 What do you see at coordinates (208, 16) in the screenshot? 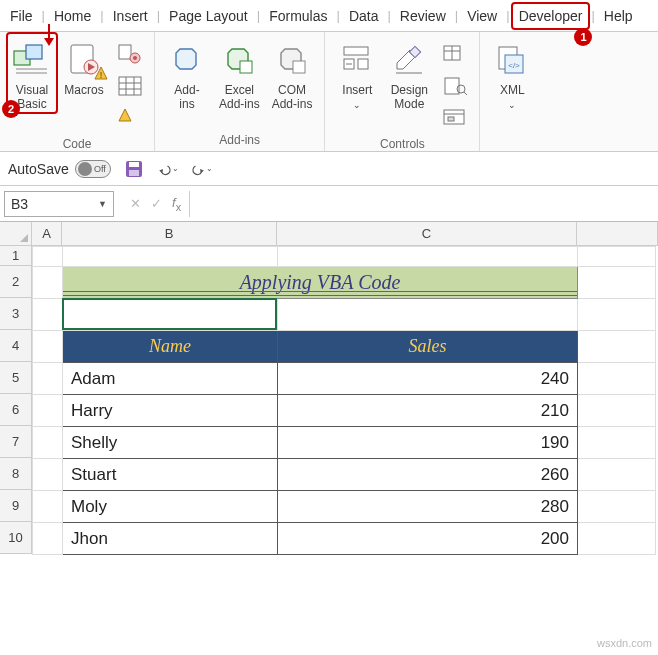
I see `tab-page-layout: Page Layout` at bounding box center [208, 16].